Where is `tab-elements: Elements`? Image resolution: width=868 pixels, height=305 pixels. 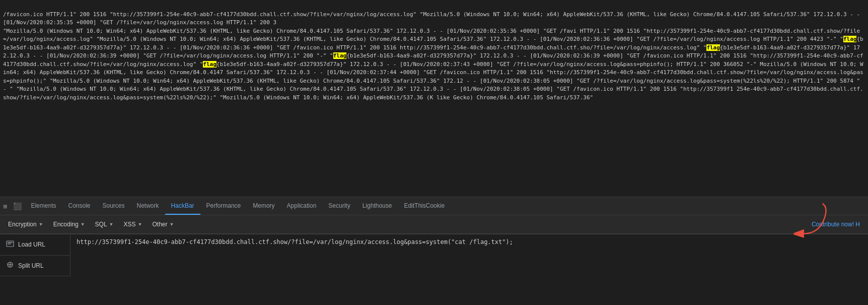
tab-elements: Elements is located at coordinates (43, 206).